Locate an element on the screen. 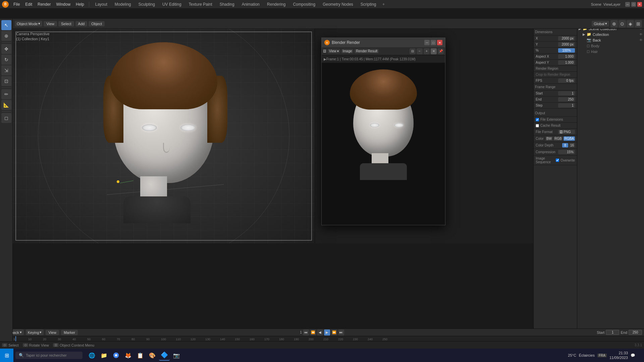 Image resolution: width=644 pixels, height=362 pixels. tab-compositing: Compositing is located at coordinates (304, 4).